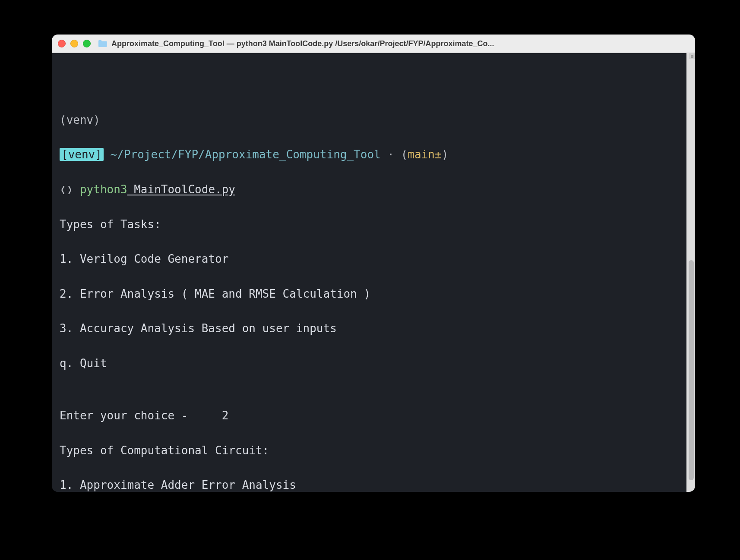 This screenshot has width=740, height=560. Describe the element at coordinates (370, 224) in the screenshot. I see `tasks-header: Types of Tasks:` at that location.